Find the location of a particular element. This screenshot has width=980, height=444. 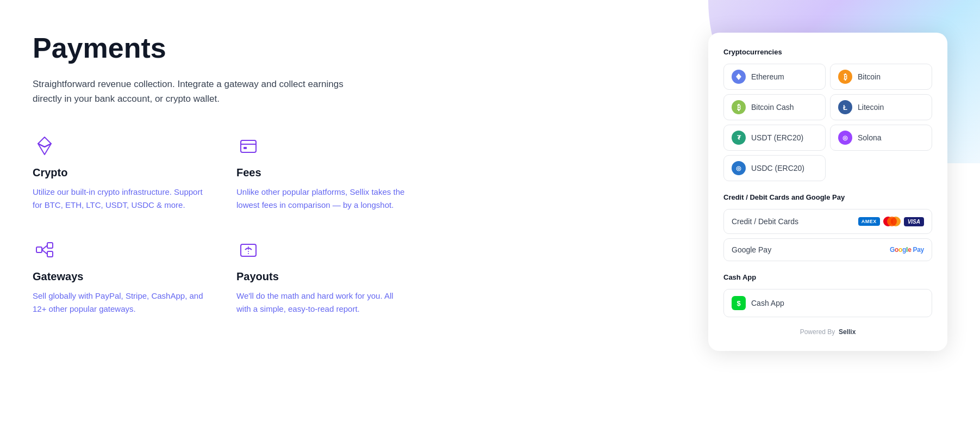

powered-by-text: Powered By is located at coordinates (817, 332).